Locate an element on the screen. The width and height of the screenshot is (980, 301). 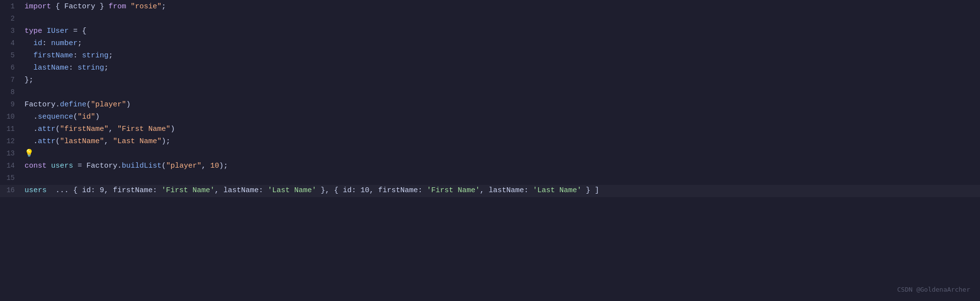
line-number: 16 is located at coordinates (12, 190).